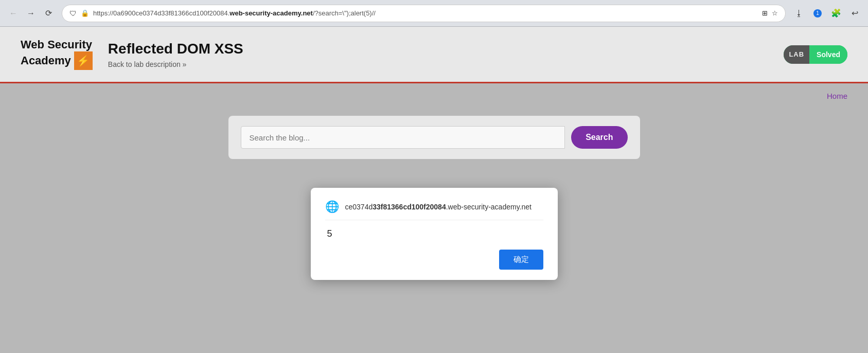 This screenshot has height=353, width=868. I want to click on lab-title-section: Reflected DOM XSS Back to lab descriptio…, so click(176, 55).